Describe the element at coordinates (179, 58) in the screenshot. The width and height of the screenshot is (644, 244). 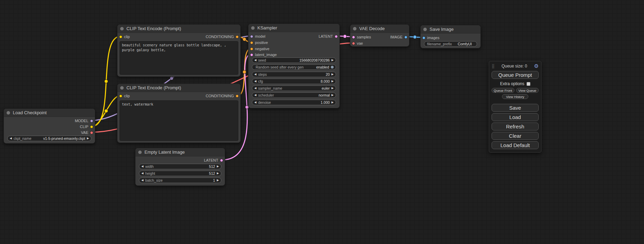
I see `prompt-textarea: beautiful scenery nature glass bottle la…` at that location.